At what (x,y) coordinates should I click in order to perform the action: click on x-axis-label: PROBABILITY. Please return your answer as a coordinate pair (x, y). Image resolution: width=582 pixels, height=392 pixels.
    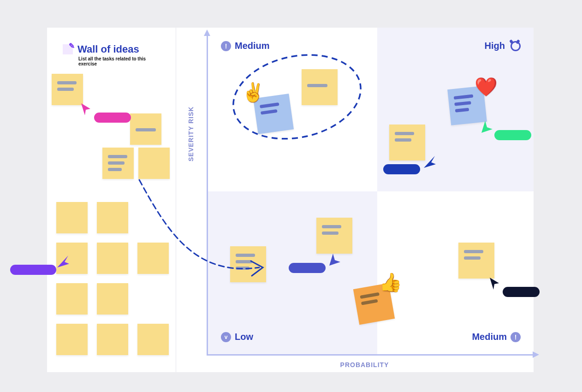
    Looking at the image, I should click on (365, 365).